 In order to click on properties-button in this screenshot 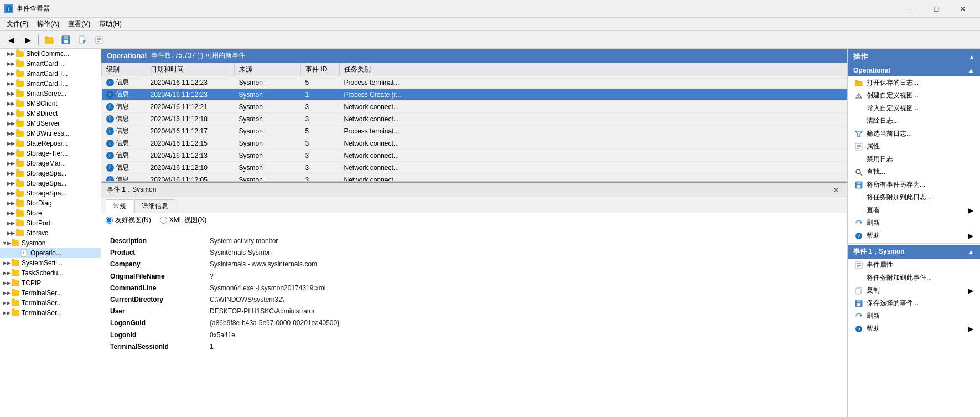, I will do `click(99, 40)`.